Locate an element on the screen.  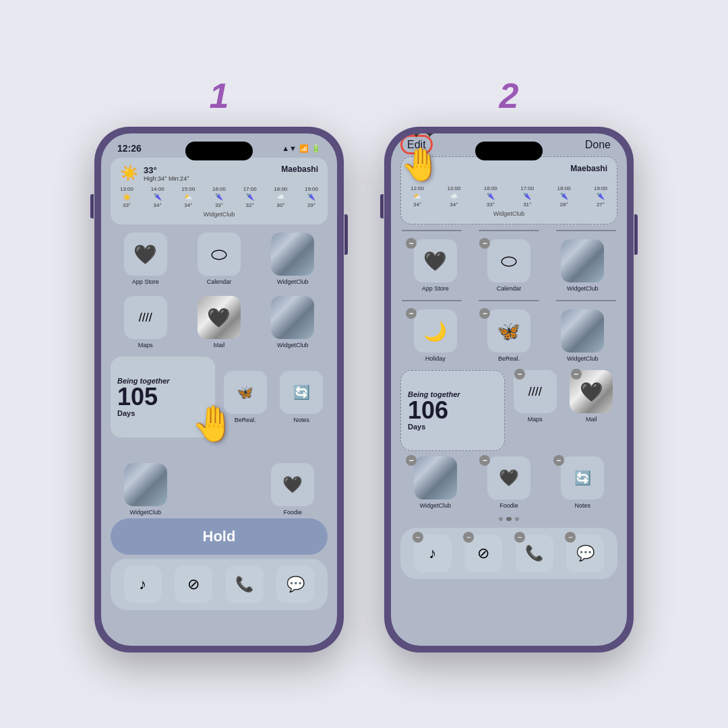
weather-temp-1: 33° is located at coordinates (166, 170).